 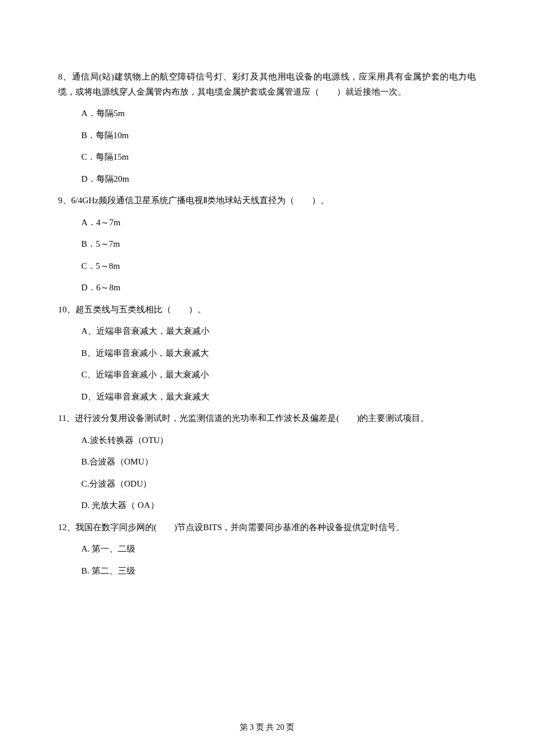 I want to click on option-a: A、近端串音衰减大，最大衰减小, so click(x=279, y=332).